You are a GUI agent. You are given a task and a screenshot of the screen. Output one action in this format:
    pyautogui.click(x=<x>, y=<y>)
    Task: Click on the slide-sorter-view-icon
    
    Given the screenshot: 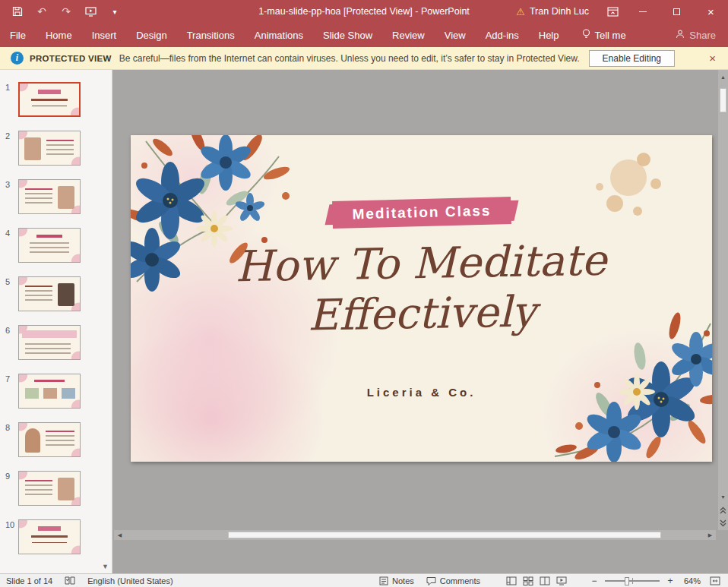 What is the action you would take?
    pyautogui.click(x=528, y=580)
    